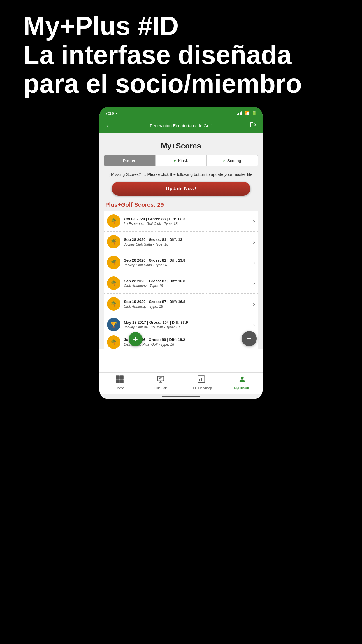  Describe the element at coordinates (181, 342) in the screenshot. I see `list-item: 🌴 Jun 08 2016 | Gross: 89 | Diff: 18.2 D…` at that location.